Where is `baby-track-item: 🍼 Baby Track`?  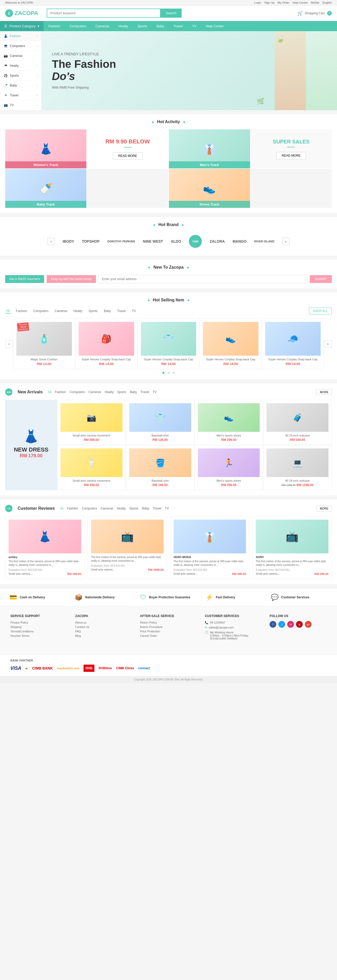
baby-track-item: 🍼 Baby Track is located at coordinates (46, 188).